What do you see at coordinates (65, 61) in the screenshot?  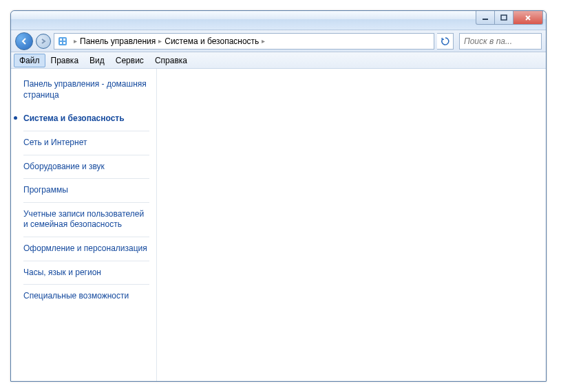 I see `menu-edit: Правка` at bounding box center [65, 61].